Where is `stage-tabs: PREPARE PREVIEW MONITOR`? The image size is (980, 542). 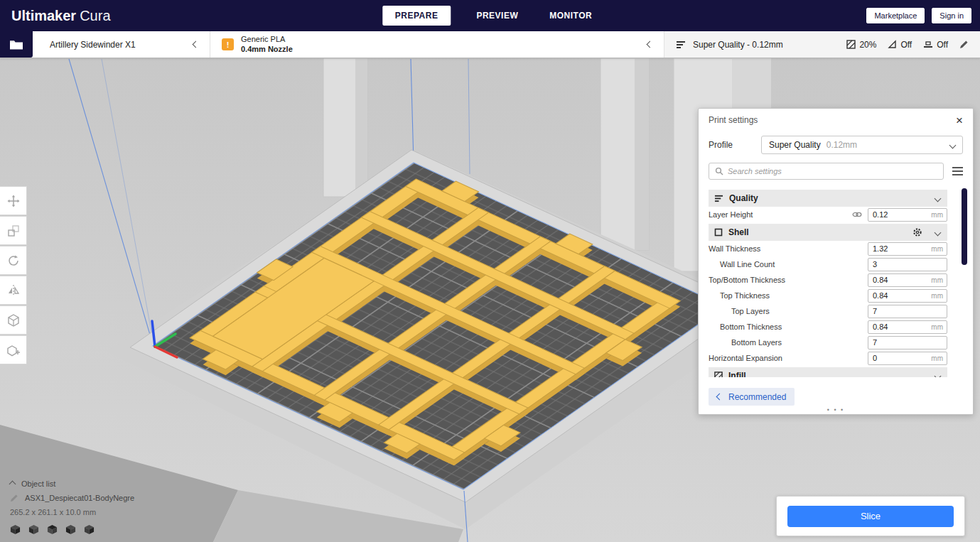
stage-tabs: PREPARE PREVIEW MONITOR is located at coordinates (490, 16).